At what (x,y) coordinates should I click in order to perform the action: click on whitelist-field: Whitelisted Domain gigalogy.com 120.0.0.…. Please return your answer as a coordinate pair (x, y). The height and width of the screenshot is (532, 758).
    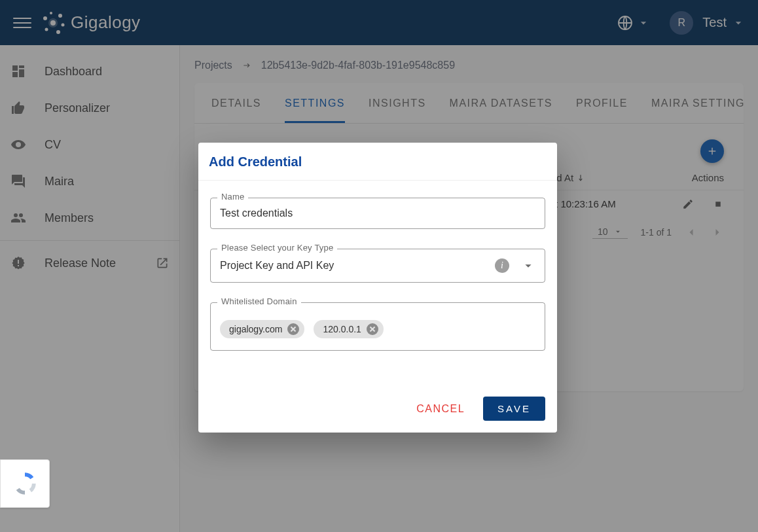
    Looking at the image, I should click on (378, 327).